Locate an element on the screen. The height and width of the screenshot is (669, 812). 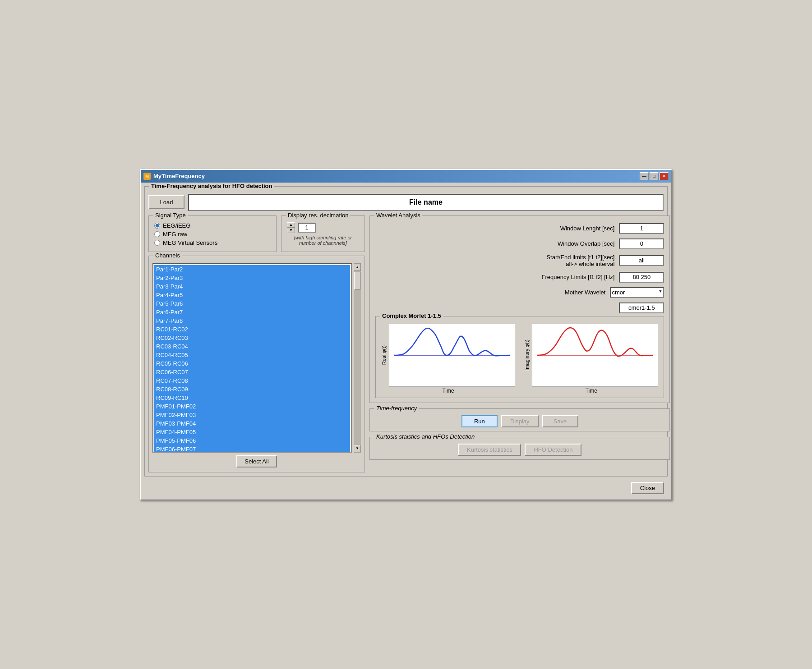
list-item: PMF03-PMF04 is located at coordinates (252, 424).